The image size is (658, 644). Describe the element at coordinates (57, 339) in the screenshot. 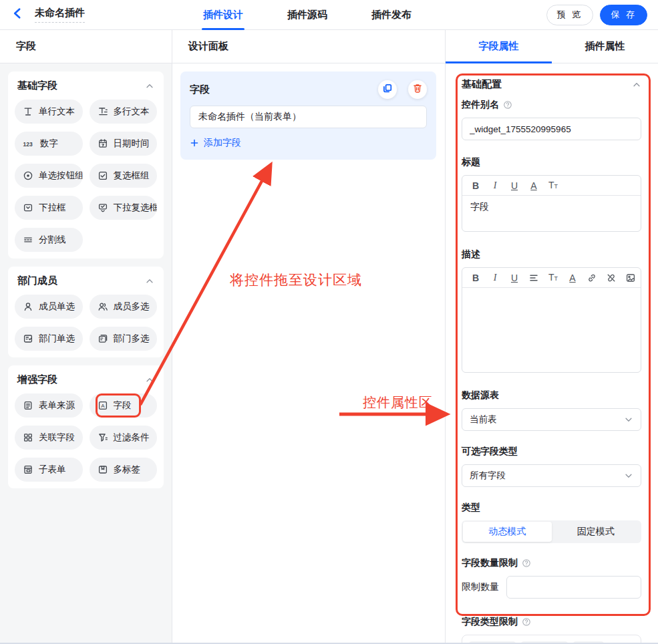

I see `palette-item-label: 部门单选` at that location.